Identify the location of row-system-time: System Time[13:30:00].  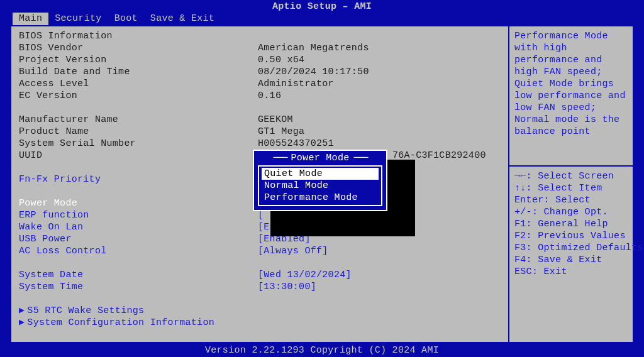
(260, 287).